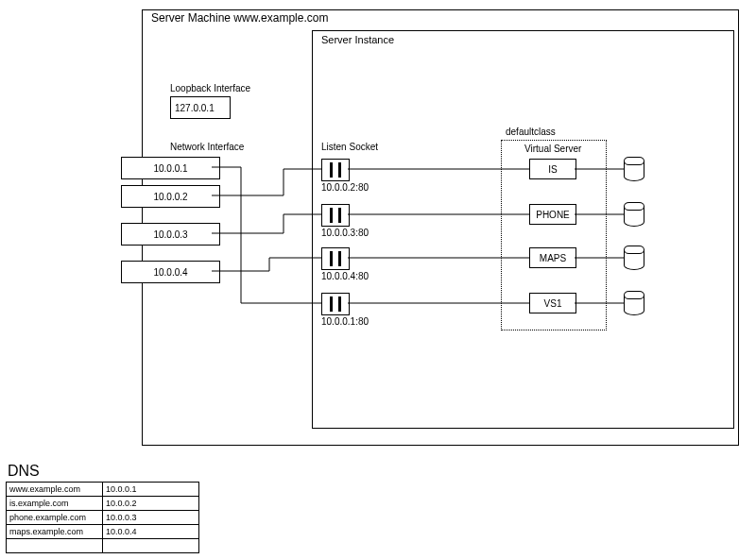  Describe the element at coordinates (102, 517) in the screenshot. I see `dns-table: www.example.com10.0.0.1 is.example.com10…` at that location.